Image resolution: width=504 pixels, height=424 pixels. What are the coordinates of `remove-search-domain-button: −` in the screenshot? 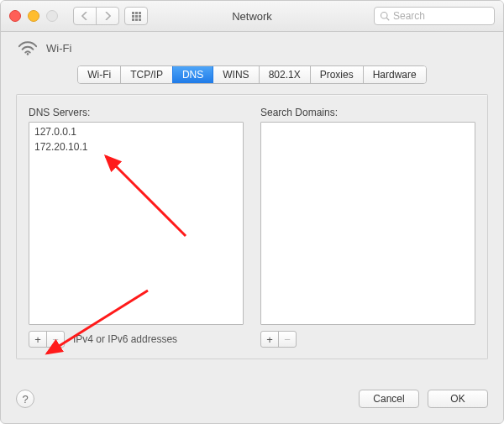 It's located at (287, 339).